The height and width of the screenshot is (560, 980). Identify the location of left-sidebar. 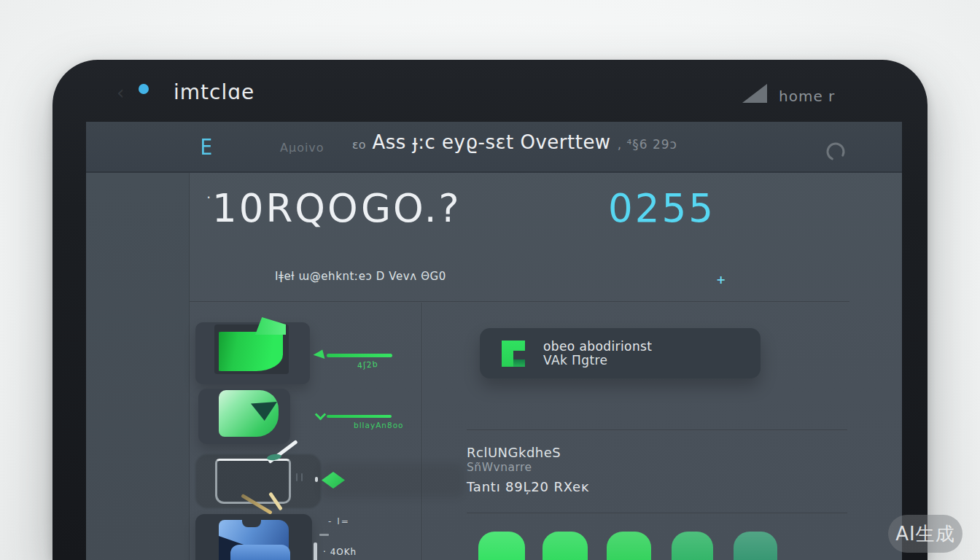
(138, 366).